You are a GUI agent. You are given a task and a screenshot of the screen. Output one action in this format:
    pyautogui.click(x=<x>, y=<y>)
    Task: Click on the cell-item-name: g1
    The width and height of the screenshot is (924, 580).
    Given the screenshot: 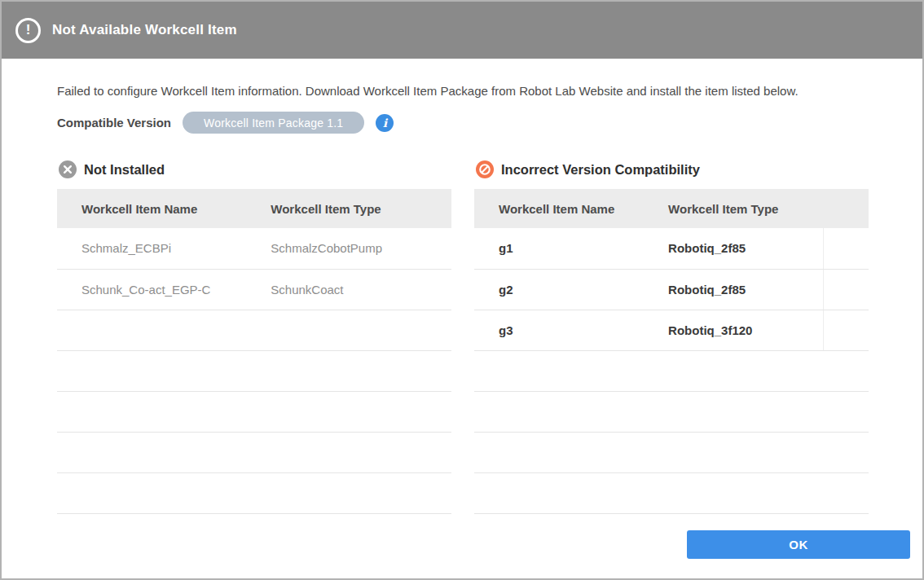 What is the action you would take?
    pyautogui.click(x=559, y=248)
    